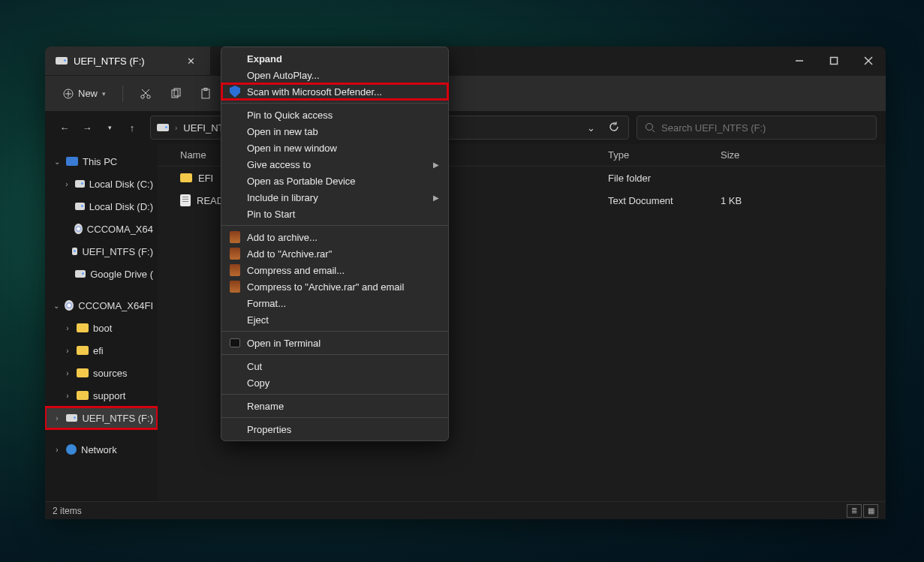 The width and height of the screenshot is (924, 562). Describe the element at coordinates (335, 148) in the screenshot. I see `context-item: Open in new window` at that location.